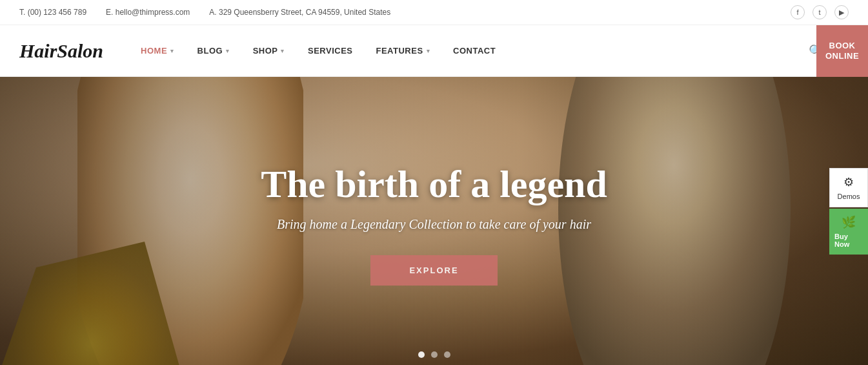 This screenshot has height=365, width=868. What do you see at coordinates (330, 51) in the screenshot?
I see `nav-item-services: SERVICES` at bounding box center [330, 51].